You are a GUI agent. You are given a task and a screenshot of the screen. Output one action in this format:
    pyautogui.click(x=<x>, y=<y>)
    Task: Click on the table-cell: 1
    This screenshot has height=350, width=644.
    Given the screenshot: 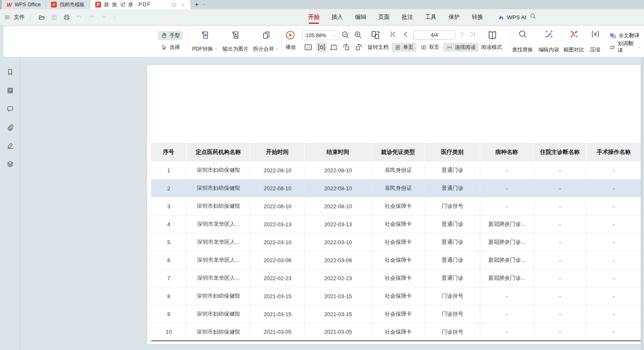 What is the action you would take?
    pyautogui.click(x=169, y=170)
    